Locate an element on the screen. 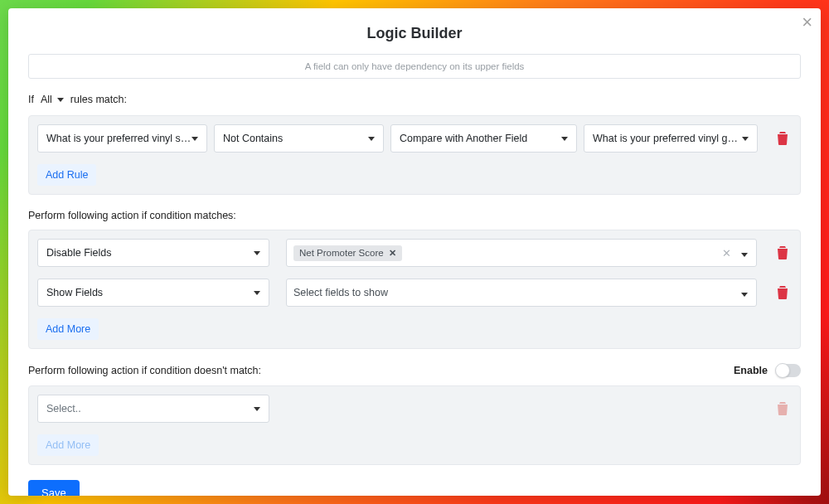  selected-tag: Net Promoter Score ✕ is located at coordinates (348, 254).